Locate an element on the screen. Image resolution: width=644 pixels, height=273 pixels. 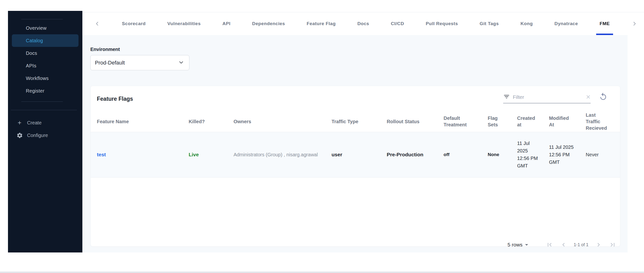
chevron-down-icon is located at coordinates (181, 63).